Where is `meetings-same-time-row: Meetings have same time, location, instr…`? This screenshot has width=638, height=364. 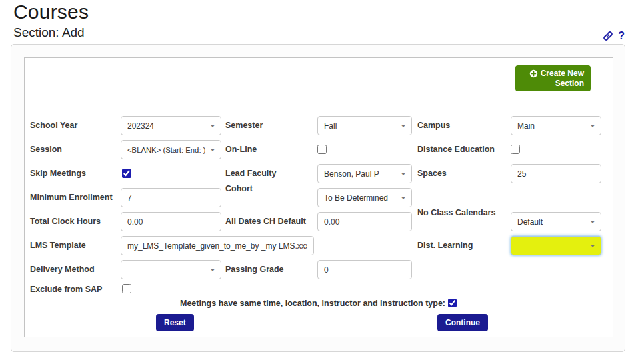
meetings-same-time-row: Meetings have same time, location, instr… is located at coordinates (319, 303).